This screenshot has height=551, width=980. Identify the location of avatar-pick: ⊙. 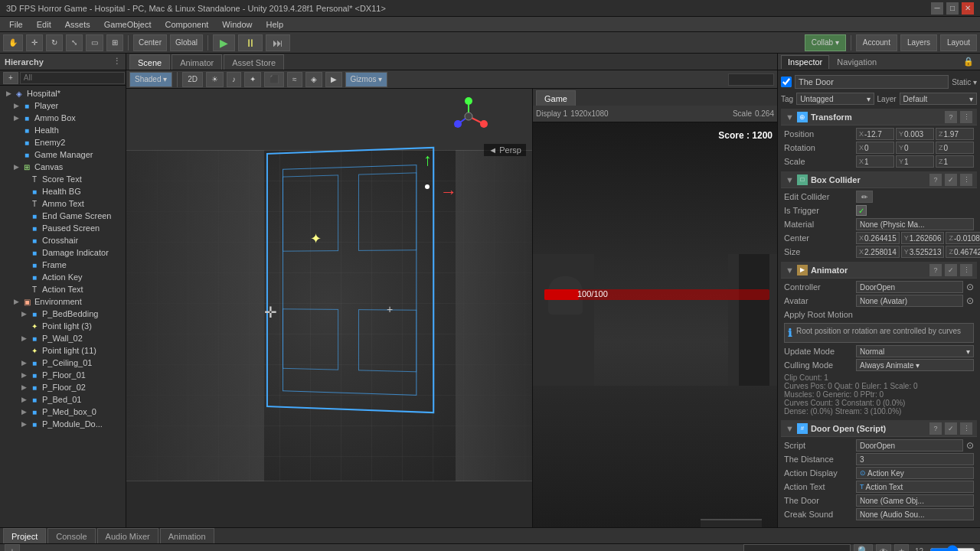
(970, 301).